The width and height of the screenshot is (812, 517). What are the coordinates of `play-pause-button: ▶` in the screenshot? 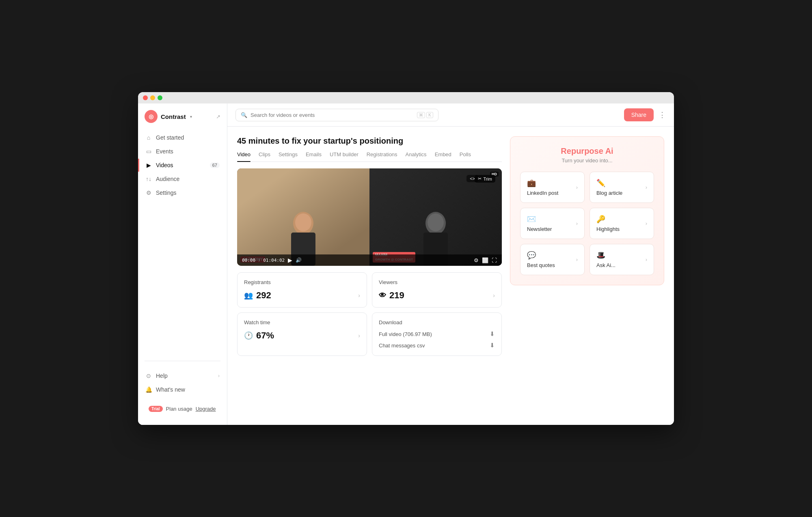 It's located at (290, 260).